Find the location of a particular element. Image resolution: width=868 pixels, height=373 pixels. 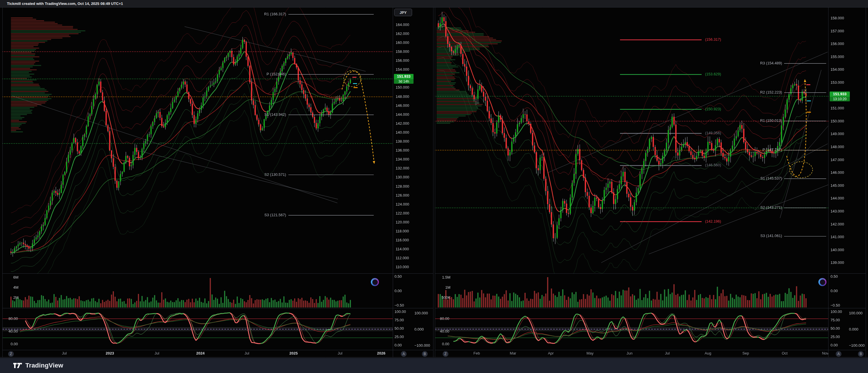

brand-name: TradingView is located at coordinates (44, 366).